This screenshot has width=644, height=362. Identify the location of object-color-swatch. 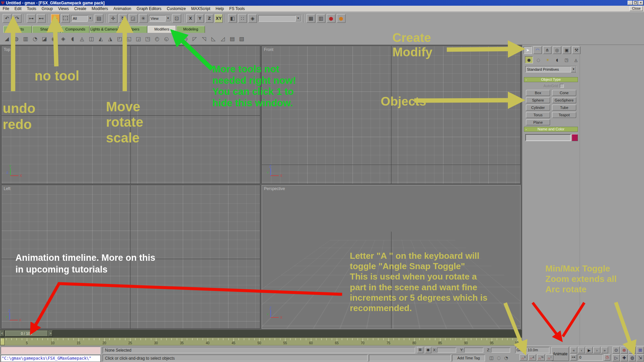
(575, 137).